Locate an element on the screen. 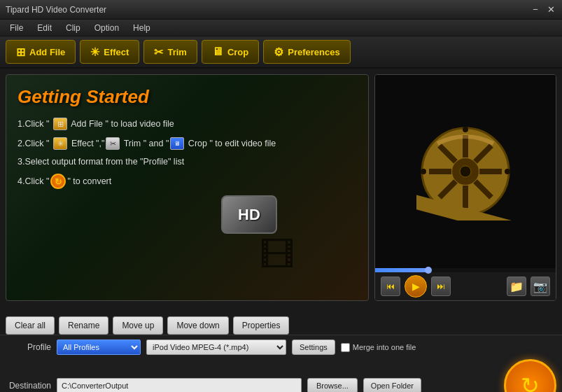 The image size is (562, 392). profile-select: All Profiles is located at coordinates (99, 347).